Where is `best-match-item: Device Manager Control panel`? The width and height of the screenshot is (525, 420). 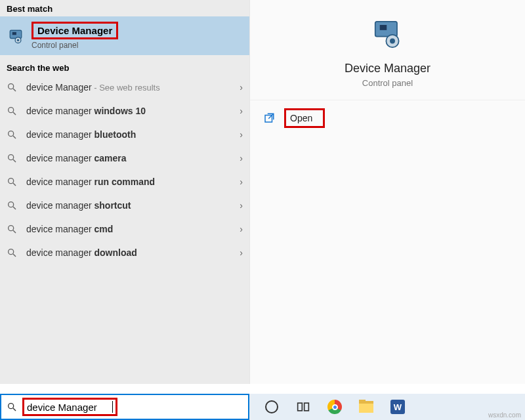
best-match-item: Device Manager Control panel is located at coordinates (125, 35).